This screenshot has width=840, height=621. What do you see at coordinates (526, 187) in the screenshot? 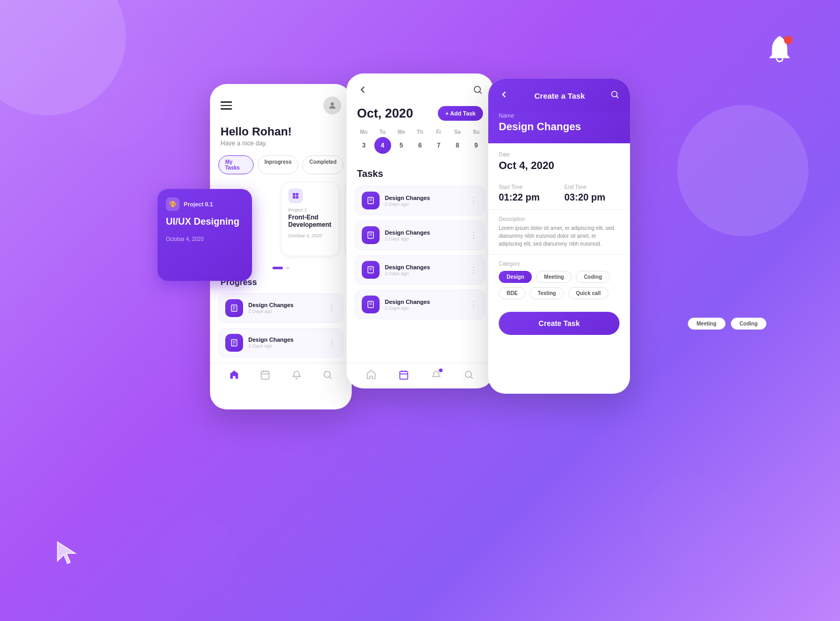
I see `p3-start-label: Start Time` at bounding box center [526, 187].